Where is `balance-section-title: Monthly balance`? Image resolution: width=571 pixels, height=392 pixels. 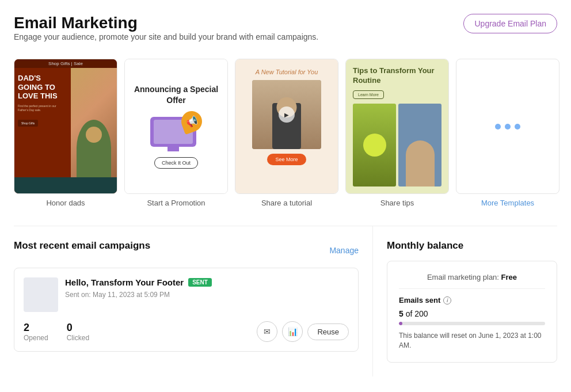
balance-section-title: Monthly balance is located at coordinates (472, 246).